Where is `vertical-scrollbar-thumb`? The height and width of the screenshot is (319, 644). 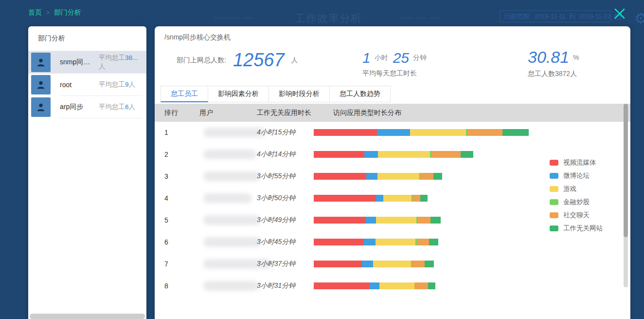 vertical-scrollbar-thumb is located at coordinates (626, 170).